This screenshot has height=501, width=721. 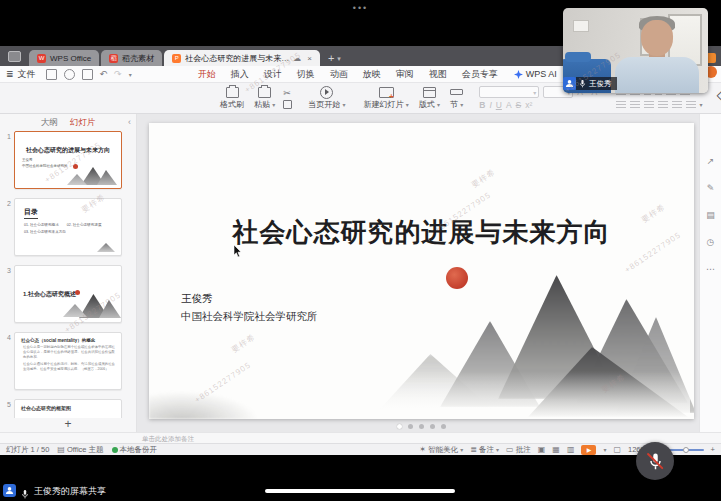 What do you see at coordinates (70, 492) in the screenshot?
I see `share-status-label: 王俊秀的屏幕共享` at bounding box center [70, 492].